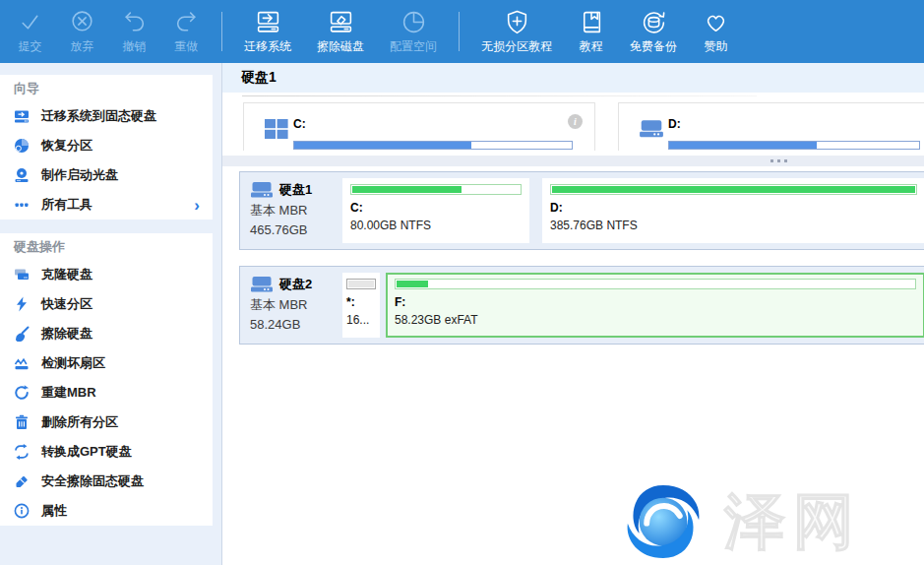 This screenshot has width=924, height=565. What do you see at coordinates (106, 205) in the screenshot?
I see `sidebar-item-all-tools: 所有工具 ›` at bounding box center [106, 205].